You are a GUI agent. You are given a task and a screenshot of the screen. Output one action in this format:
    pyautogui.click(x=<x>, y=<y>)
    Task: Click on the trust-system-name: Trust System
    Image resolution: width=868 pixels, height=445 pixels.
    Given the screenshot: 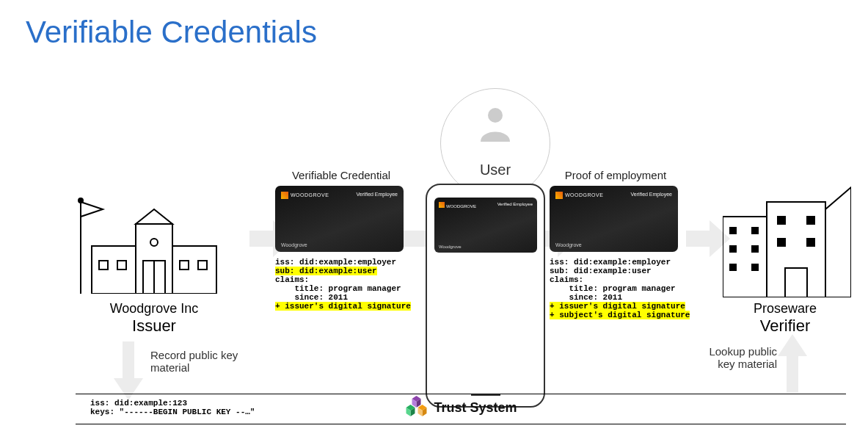 What is the action you would take?
    pyautogui.click(x=475, y=408)
    